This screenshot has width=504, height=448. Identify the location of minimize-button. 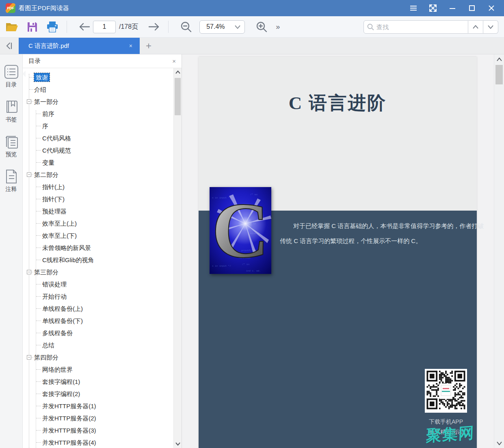
(452, 8).